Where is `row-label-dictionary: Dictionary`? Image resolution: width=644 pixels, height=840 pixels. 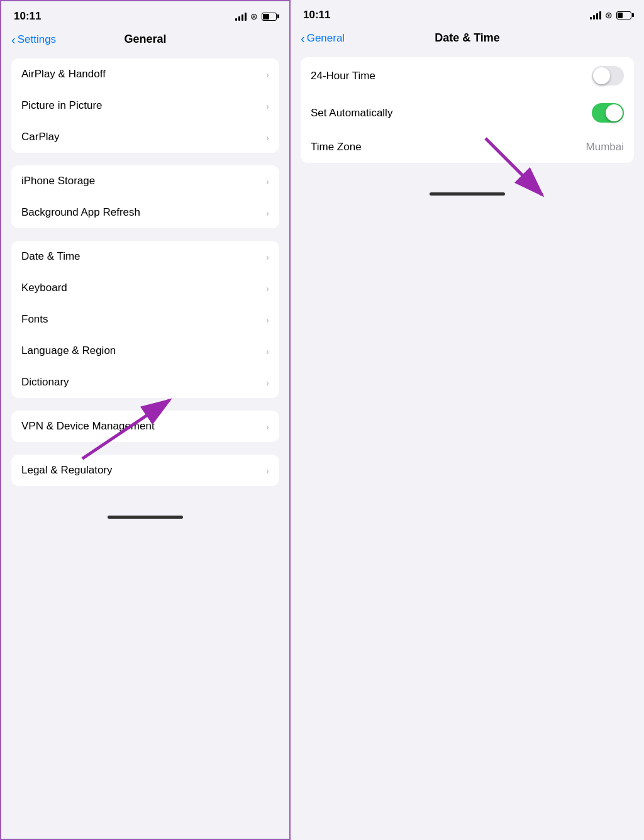 row-label-dictionary: Dictionary is located at coordinates (45, 382).